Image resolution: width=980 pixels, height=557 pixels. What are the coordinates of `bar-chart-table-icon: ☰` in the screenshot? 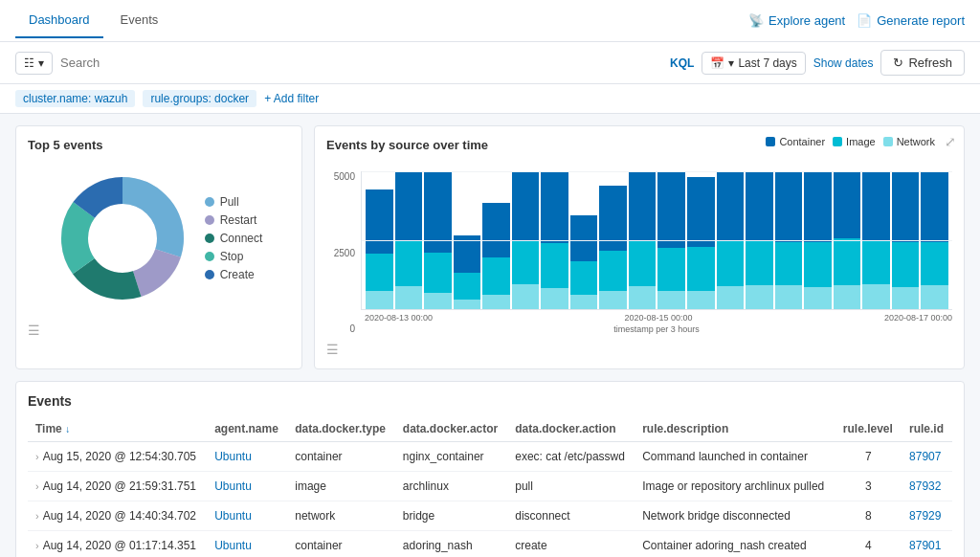 It's located at (639, 349).